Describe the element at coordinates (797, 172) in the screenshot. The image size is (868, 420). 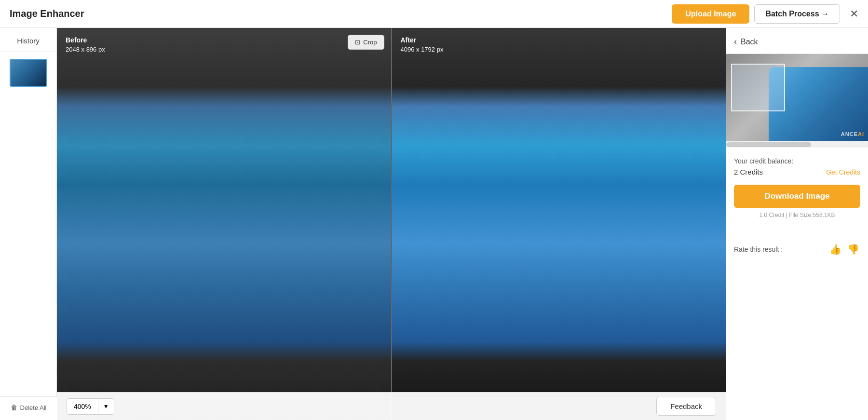
I see `credit-row: 2 Credits Get Credits` at that location.